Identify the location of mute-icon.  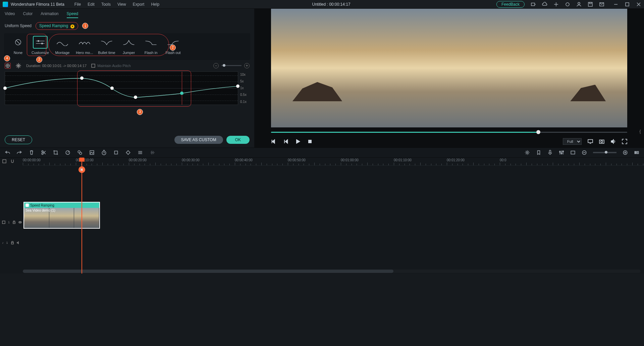
(18, 243).